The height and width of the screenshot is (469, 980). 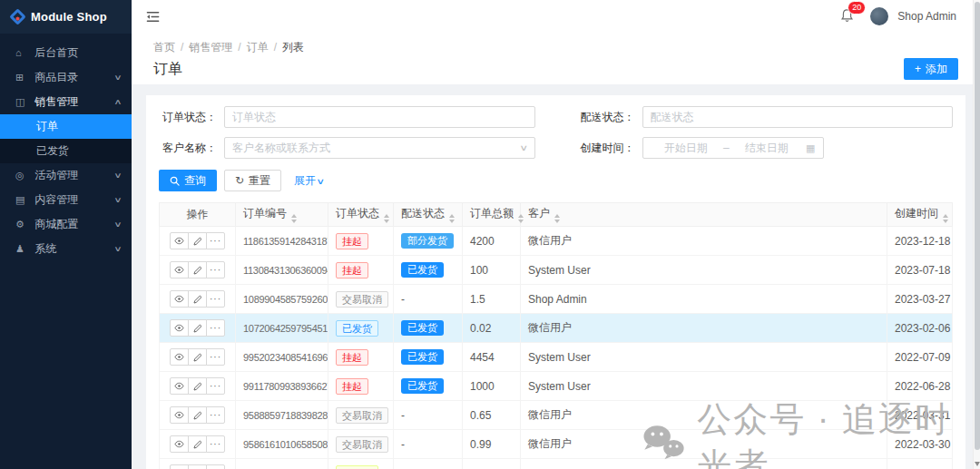 I want to click on table-row: ···995202340854169600挂起已发货4454System Use…, so click(x=556, y=357).